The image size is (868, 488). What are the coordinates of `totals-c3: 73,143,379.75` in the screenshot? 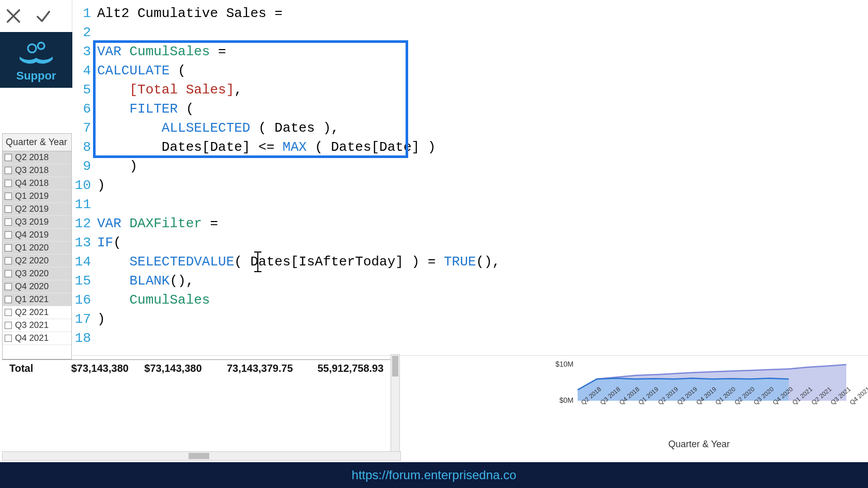 It's located at (272, 369).